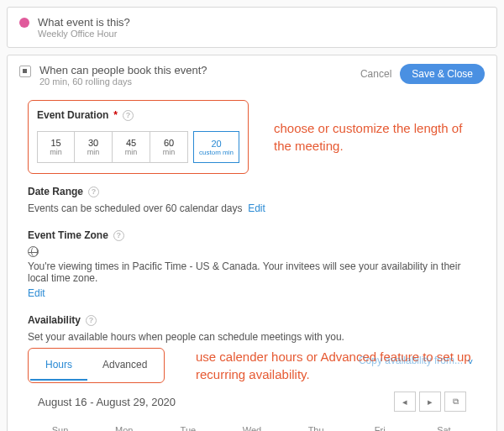 This screenshot has height=431, width=504. Describe the element at coordinates (252, 425) in the screenshot. I see `calendar-grid: Sun Mon Tue Wed Thu Fri Sat TODAY 17 18` at that location.